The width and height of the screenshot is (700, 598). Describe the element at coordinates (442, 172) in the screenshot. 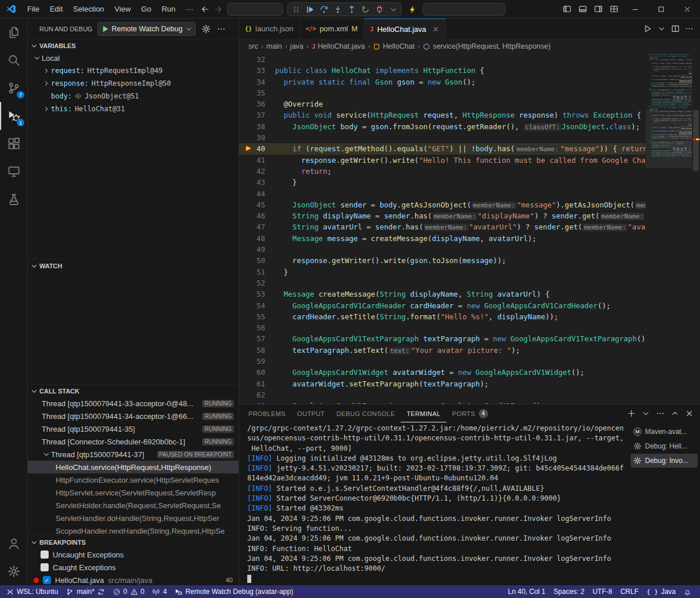

I see `code-line-42: 42 return;` at that location.